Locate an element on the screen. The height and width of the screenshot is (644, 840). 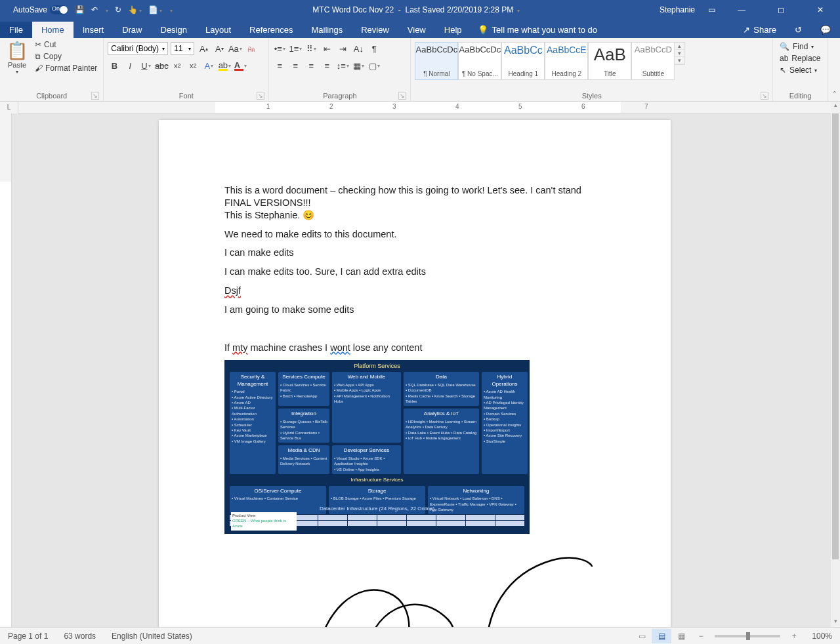
status-words: 63 words is located at coordinates (80, 636).